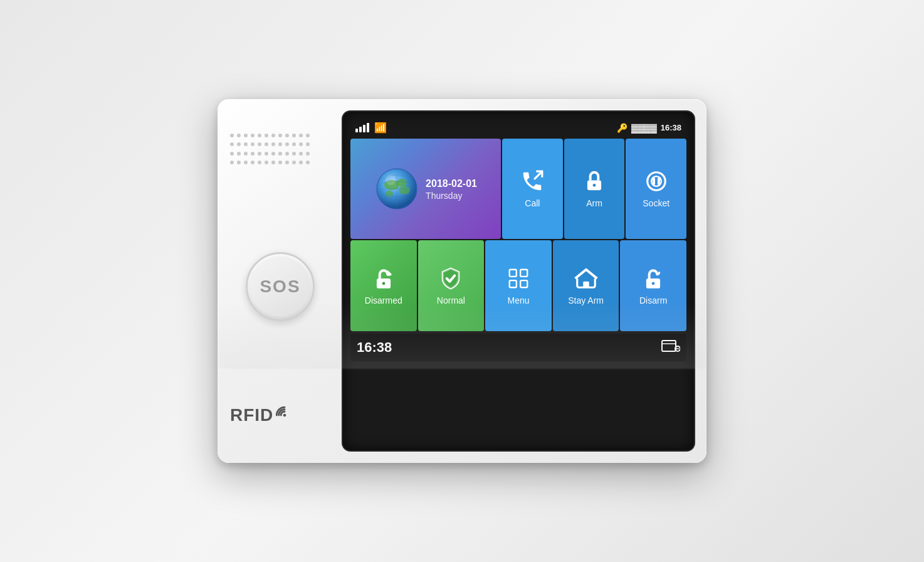 The height and width of the screenshot is (562, 924). Describe the element at coordinates (671, 128) in the screenshot. I see `status-time: 16:38` at that location.